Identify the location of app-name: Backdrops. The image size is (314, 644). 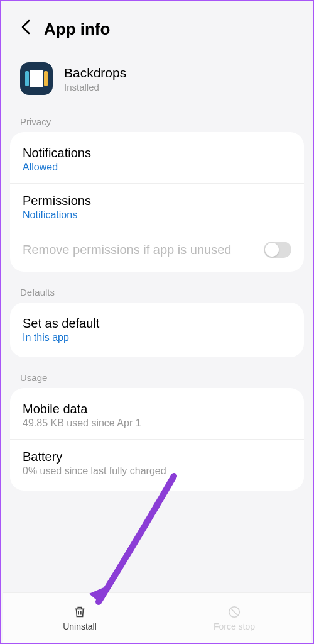
(95, 73).